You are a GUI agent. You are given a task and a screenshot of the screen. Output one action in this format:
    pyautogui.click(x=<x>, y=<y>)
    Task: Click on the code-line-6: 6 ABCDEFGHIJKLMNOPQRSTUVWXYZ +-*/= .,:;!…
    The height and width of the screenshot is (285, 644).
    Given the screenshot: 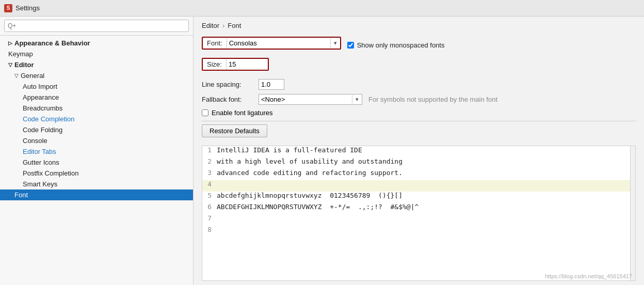 What is the action you would take?
    pyautogui.click(x=416, y=209)
    